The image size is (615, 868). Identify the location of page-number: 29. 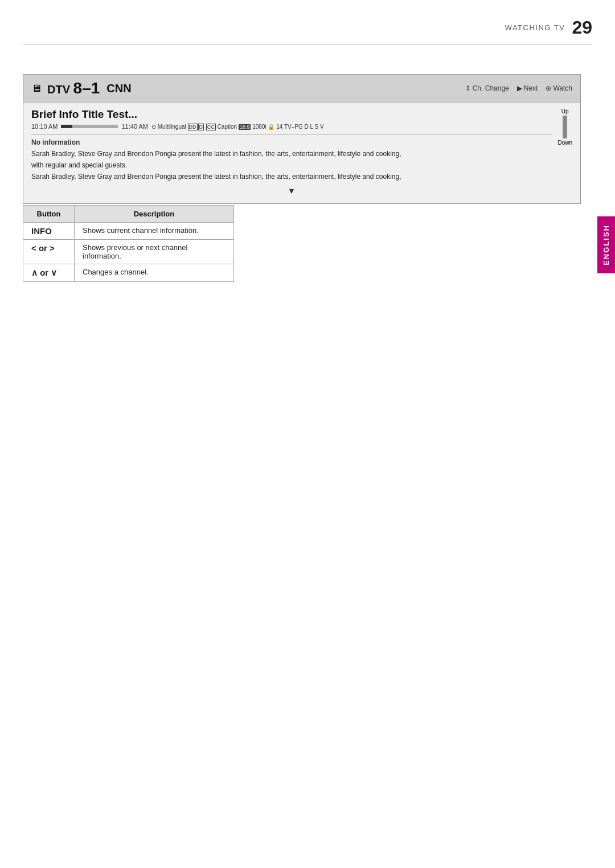
(582, 27).